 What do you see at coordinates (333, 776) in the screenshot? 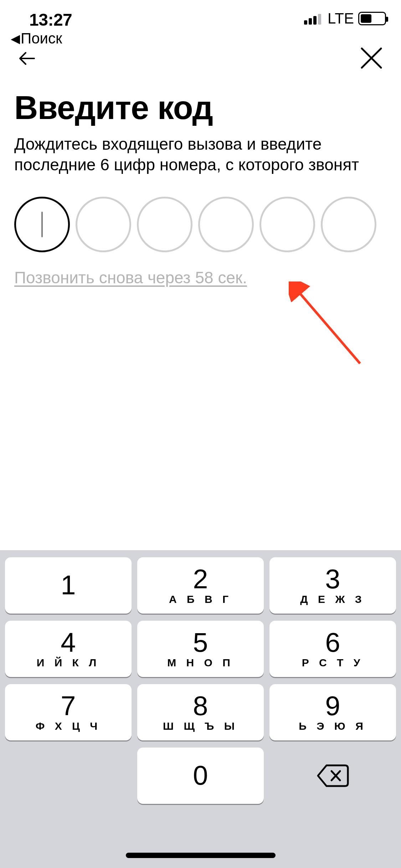
I see `key-delete` at bounding box center [333, 776].